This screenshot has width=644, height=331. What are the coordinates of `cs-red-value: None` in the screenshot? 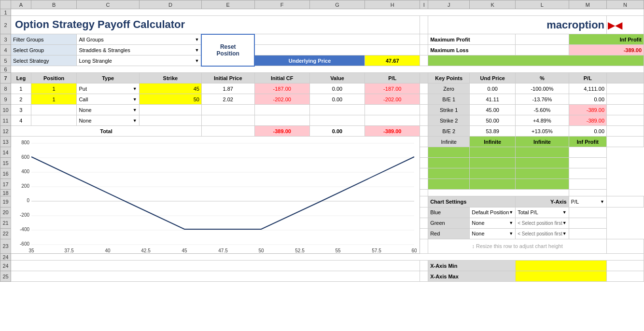 It's located at (478, 234).